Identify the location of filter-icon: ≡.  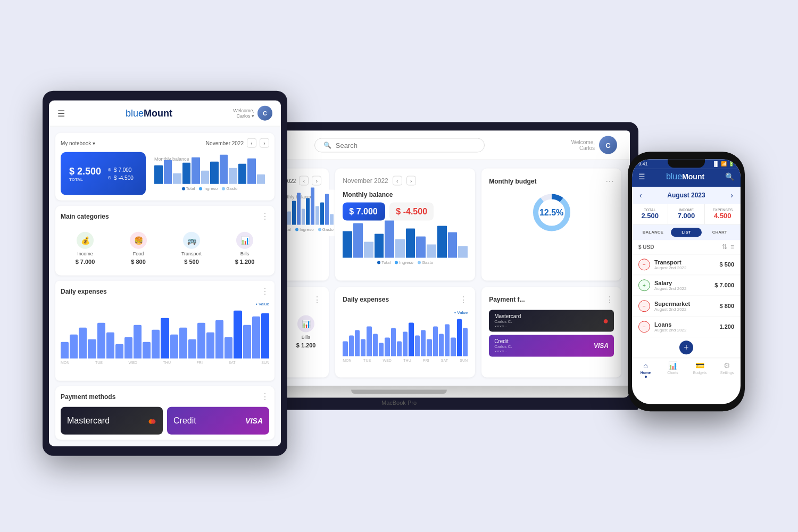
(732, 247).